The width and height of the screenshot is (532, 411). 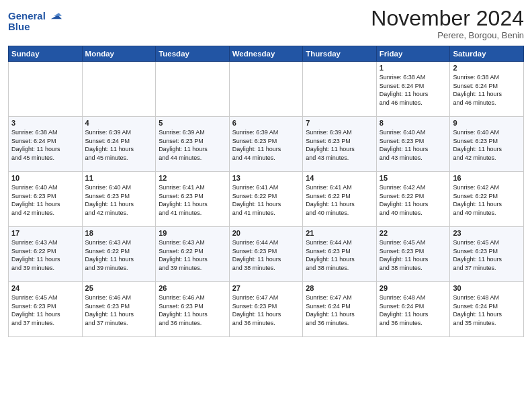 What do you see at coordinates (192, 145) in the screenshot?
I see `day-info: Sunrise: 6:39 AM Sunset: 6:23 PM Dayligh…` at bounding box center [192, 145].